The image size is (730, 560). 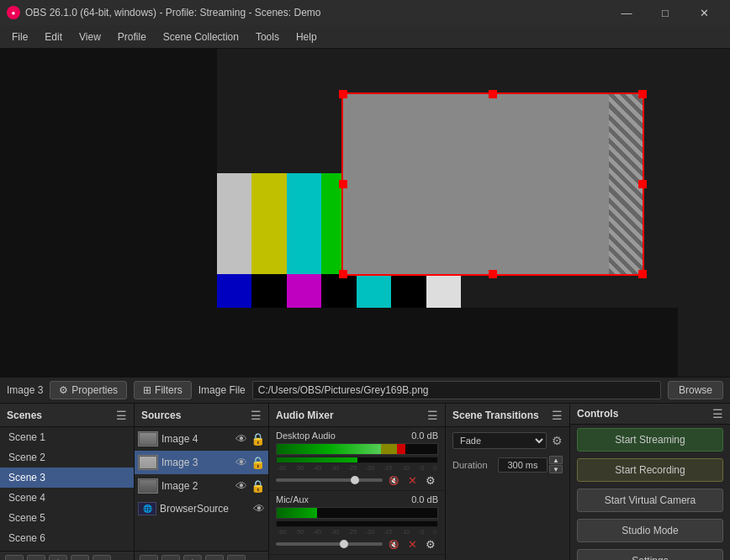 I want to click on sources-menu-icon: ☰, so click(x=256, y=415).